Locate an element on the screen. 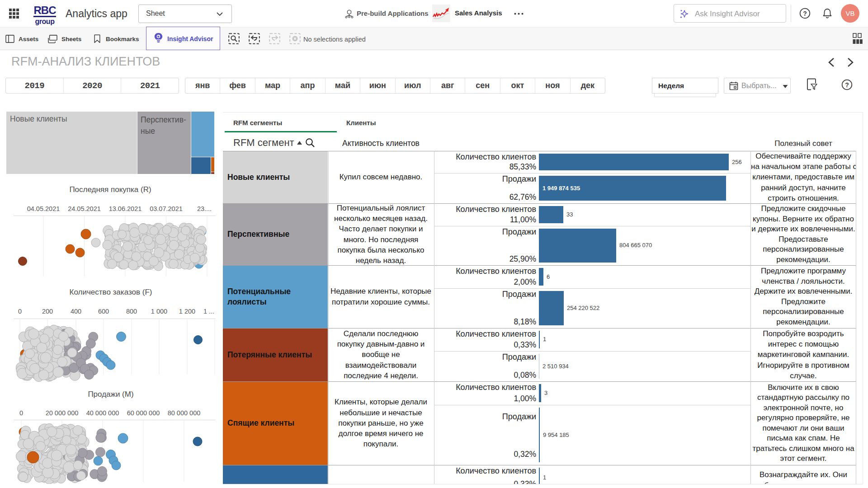  svg-text: 60 000 000 is located at coordinates (144, 413).